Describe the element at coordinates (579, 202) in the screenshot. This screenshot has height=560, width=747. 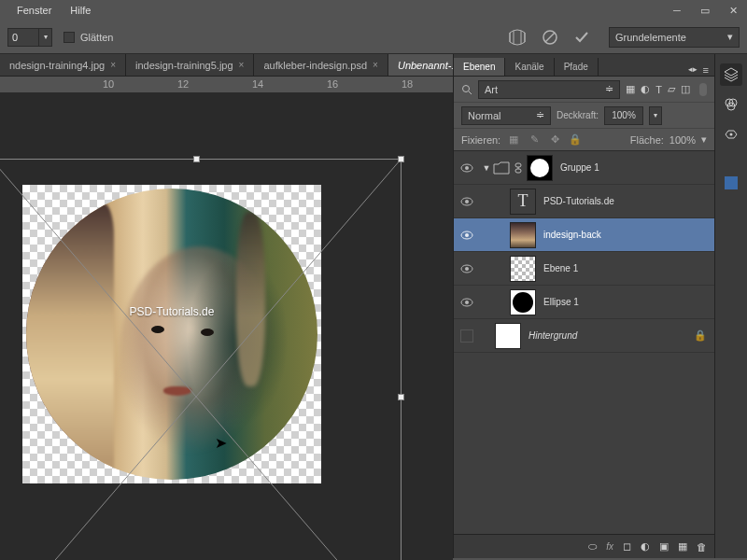
I see `layer-name: PSD-Tutorials.de` at that location.